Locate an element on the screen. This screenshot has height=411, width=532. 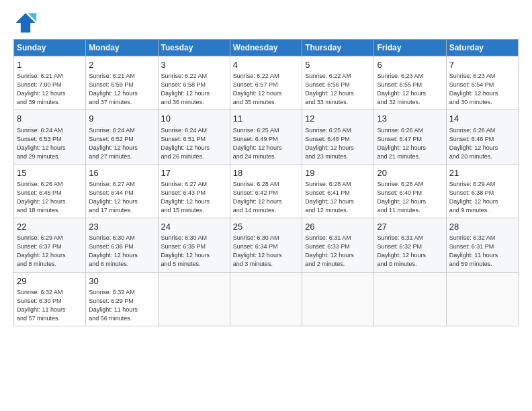
day-number: 26 is located at coordinates (338, 227).